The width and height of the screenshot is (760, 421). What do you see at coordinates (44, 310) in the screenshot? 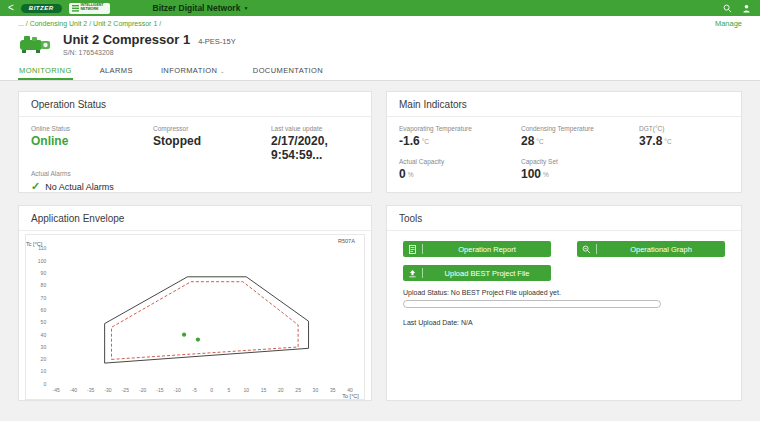
I see `svg-text: 60` at bounding box center [44, 310].